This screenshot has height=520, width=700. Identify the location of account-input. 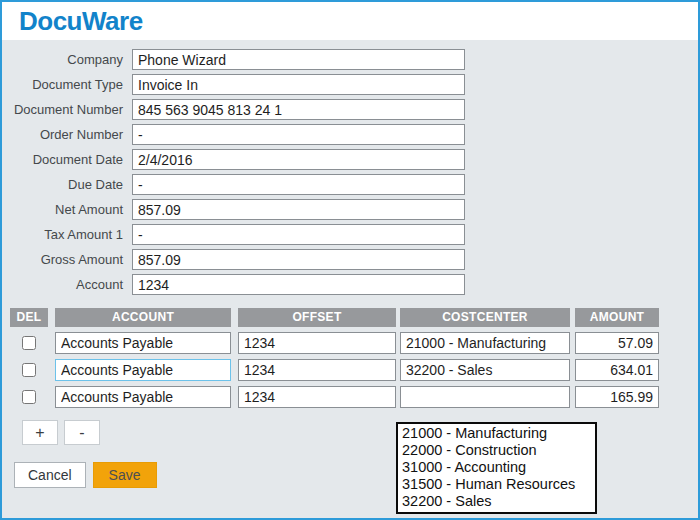
(298, 284).